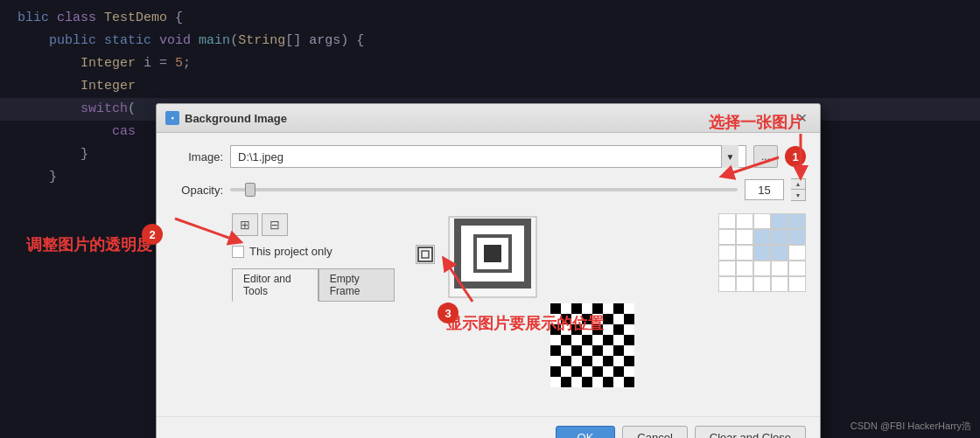 The height and width of the screenshot is (438, 980). Describe the element at coordinates (89, 245) in the screenshot. I see `annotation-2-text: 调整图片的透明度` at that location.